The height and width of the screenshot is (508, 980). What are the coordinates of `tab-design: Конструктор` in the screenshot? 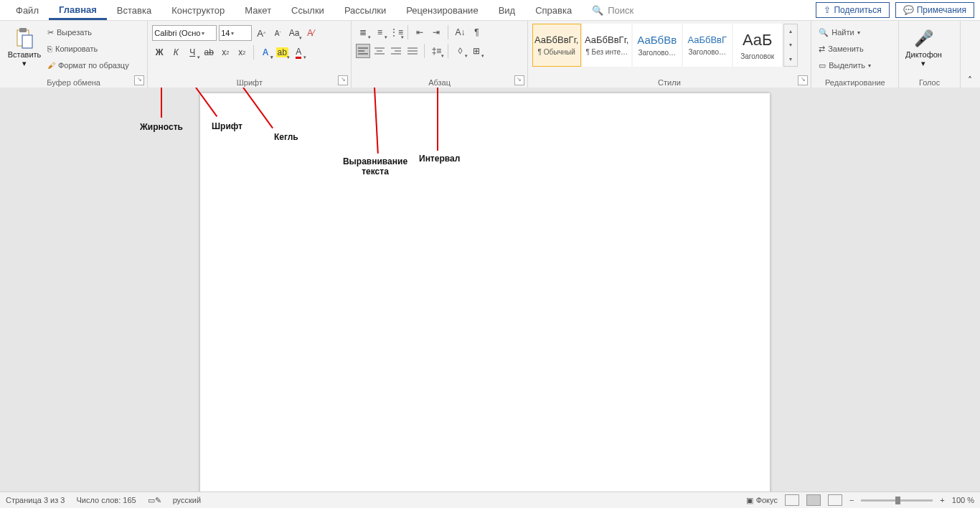 It's located at (198, 10).